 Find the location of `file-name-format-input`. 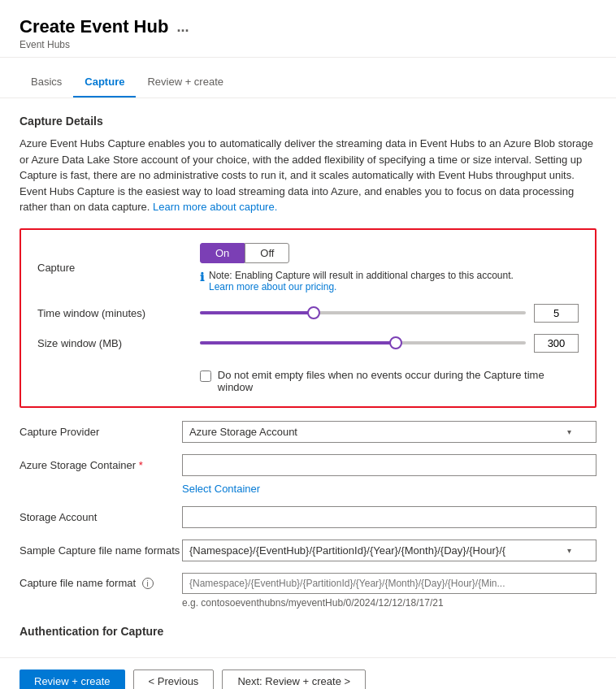

file-name-format-input is located at coordinates (389, 583).